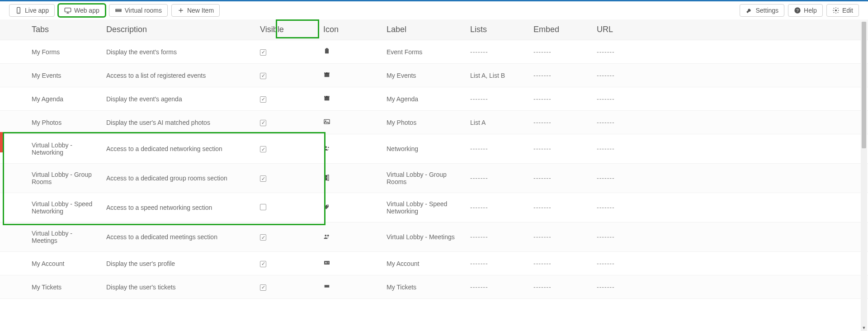 The image size is (868, 331). What do you see at coordinates (87, 10) in the screenshot?
I see `web-app-label: Web app` at bounding box center [87, 10].